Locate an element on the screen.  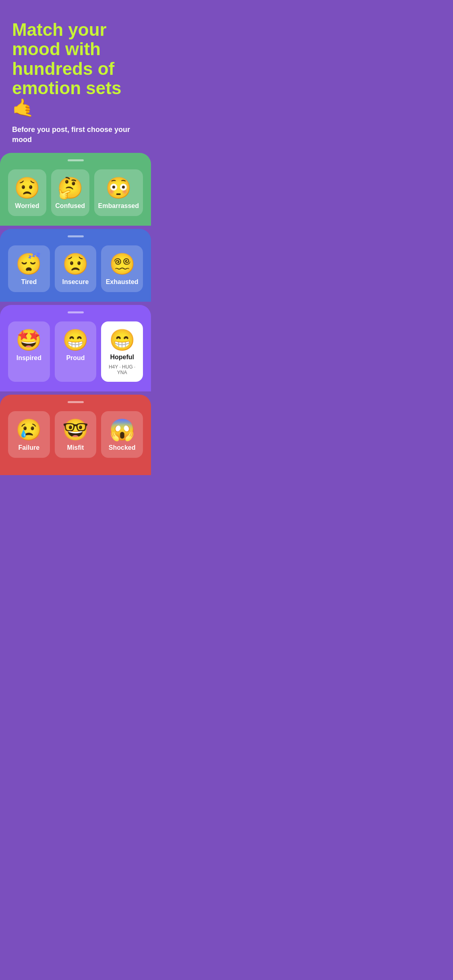
header: Match your mood with hundreds of emotion… is located at coordinates (76, 78).